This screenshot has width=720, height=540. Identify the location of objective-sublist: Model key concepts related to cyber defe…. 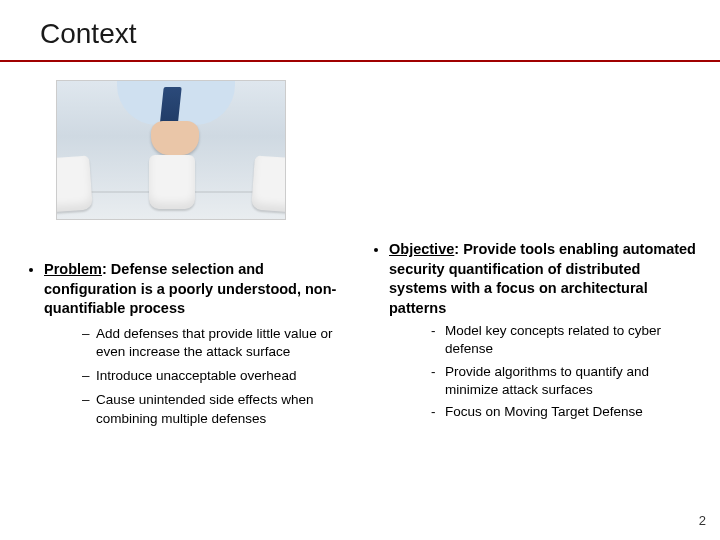
(544, 372).